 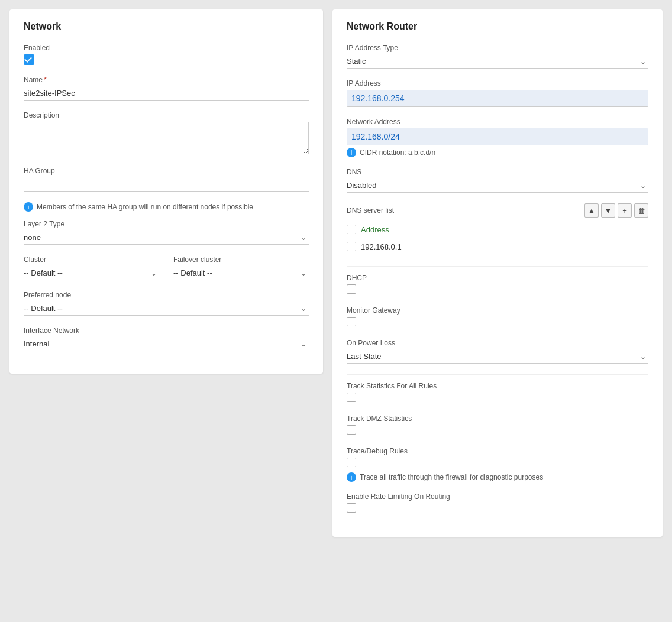 What do you see at coordinates (351, 397) in the screenshot?
I see `track-stats-checkbox` at bounding box center [351, 397].